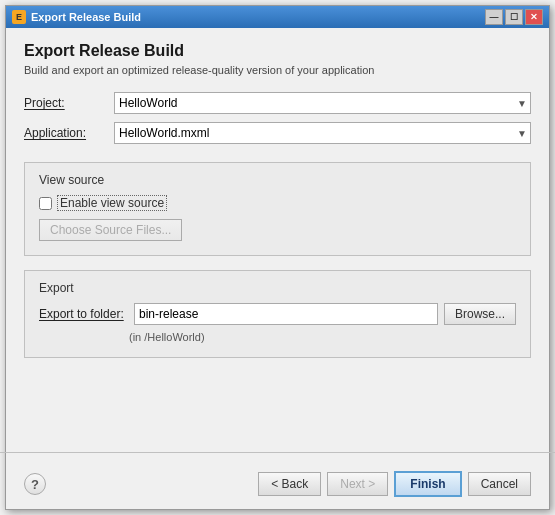 This screenshot has width=555, height=515. I want to click on window-title: Export Release Build, so click(258, 17).